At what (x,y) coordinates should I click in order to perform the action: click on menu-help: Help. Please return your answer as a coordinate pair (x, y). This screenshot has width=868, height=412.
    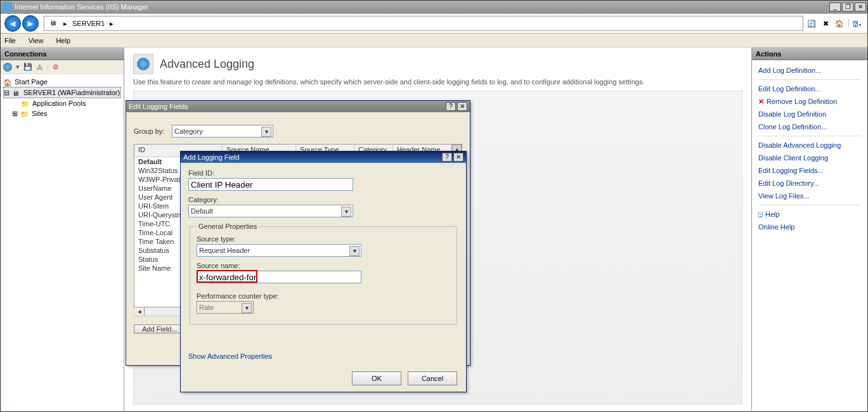
    Looking at the image, I should click on (63, 41).